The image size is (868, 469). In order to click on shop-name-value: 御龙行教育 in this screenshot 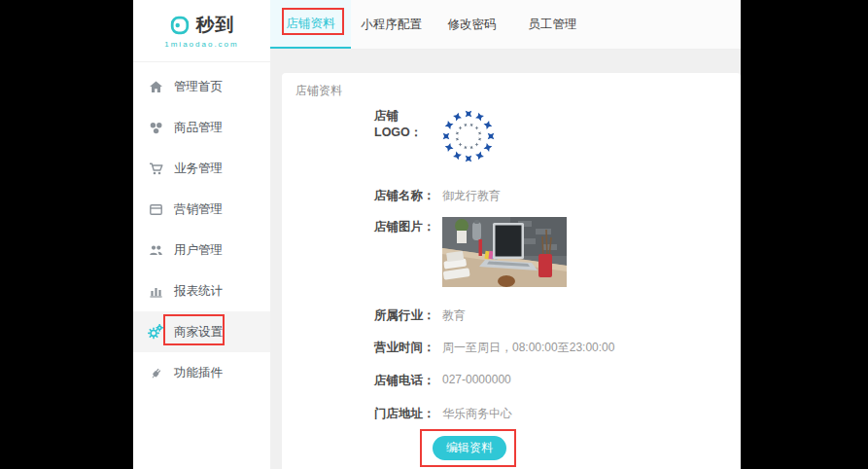, I will do `click(471, 197)`.